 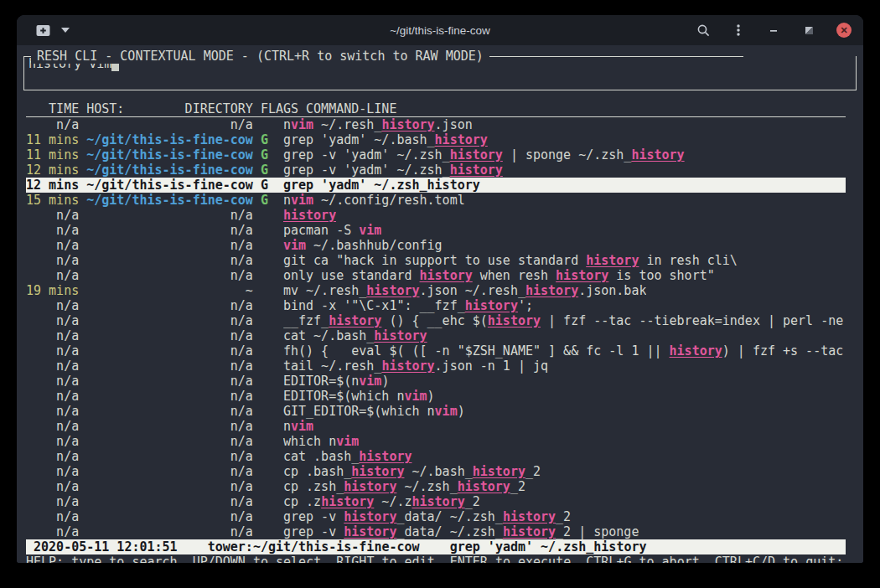 I want to click on history-row: n/a n/a tail ~/.resh_history.json -n 1 |…, so click(x=436, y=366).